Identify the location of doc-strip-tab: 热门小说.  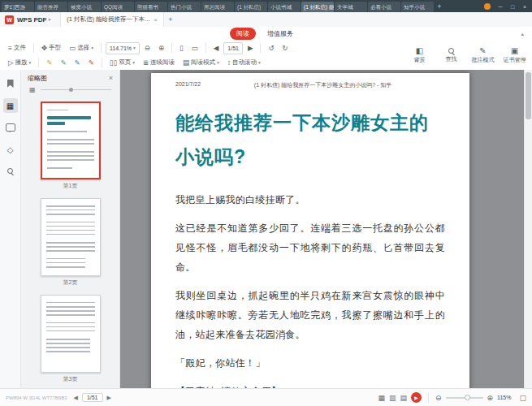
(184, 6).